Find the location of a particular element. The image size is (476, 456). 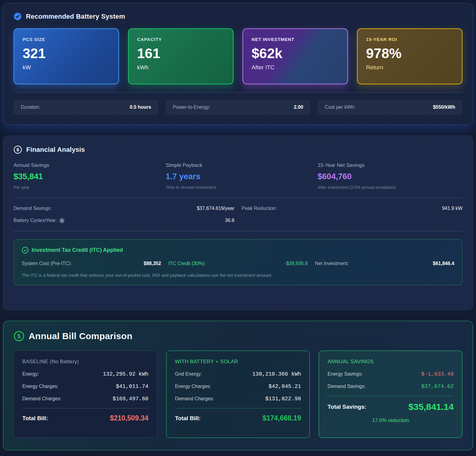

stat-label: CAPACITY is located at coordinates (181, 39).